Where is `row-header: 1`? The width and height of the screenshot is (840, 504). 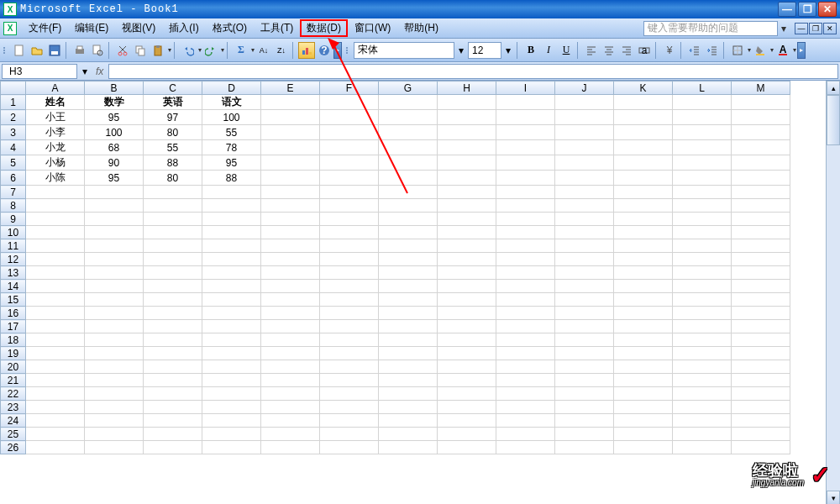
row-header: 1 is located at coordinates (13, 102).